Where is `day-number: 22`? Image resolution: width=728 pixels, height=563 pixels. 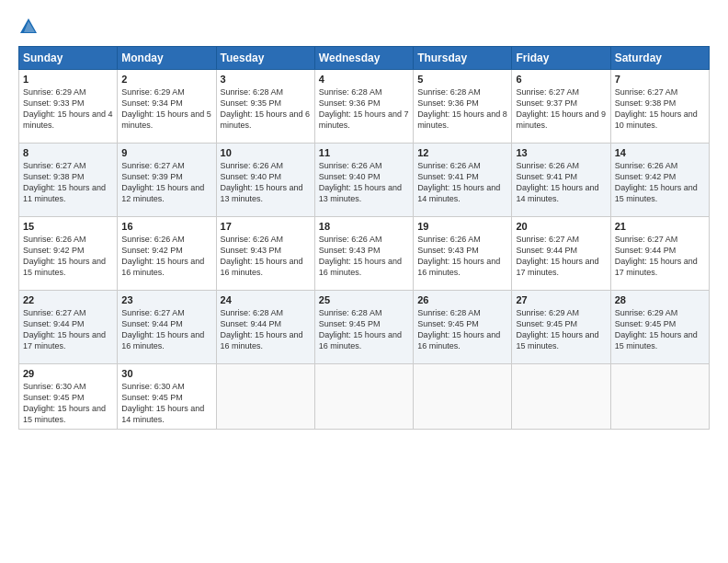
day-number: 22 is located at coordinates (68, 300).